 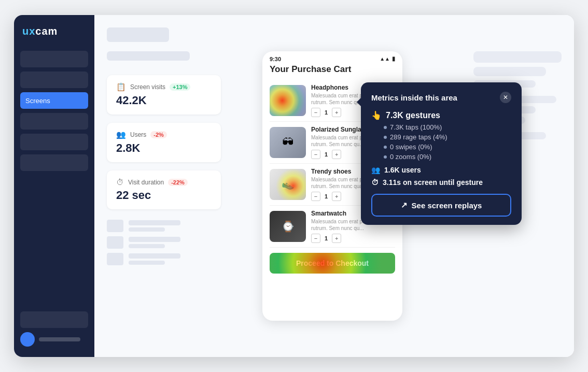 What do you see at coordinates (316, 154) in the screenshot?
I see `sunglasses-minus: −` at bounding box center [316, 154].